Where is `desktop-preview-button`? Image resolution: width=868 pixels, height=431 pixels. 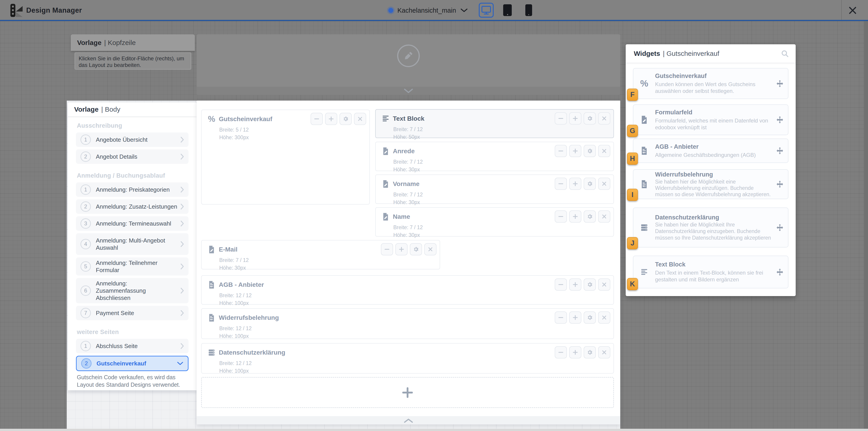 desktop-preview-button is located at coordinates (486, 10).